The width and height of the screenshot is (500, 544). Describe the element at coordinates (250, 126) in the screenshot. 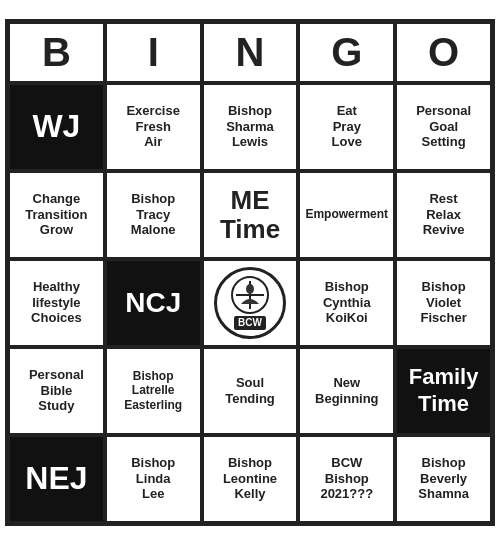

I see `cell-text: BishopSharmaLewis` at that location.